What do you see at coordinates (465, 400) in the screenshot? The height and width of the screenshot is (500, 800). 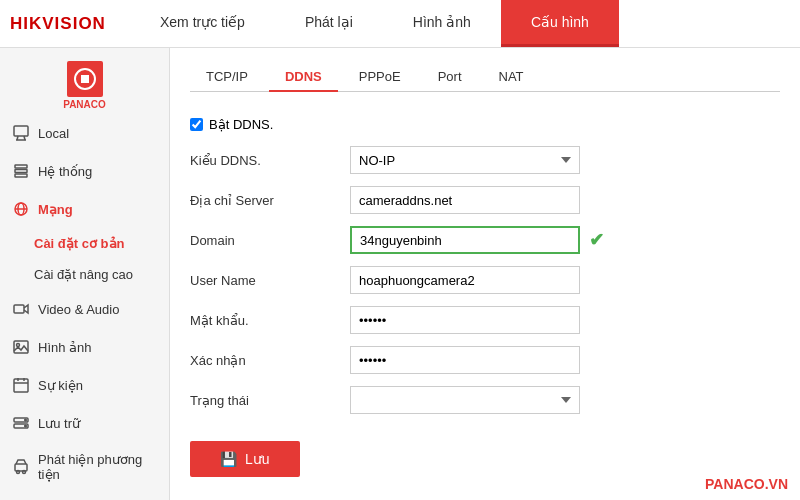 I see `trangthai-select` at bounding box center [465, 400].